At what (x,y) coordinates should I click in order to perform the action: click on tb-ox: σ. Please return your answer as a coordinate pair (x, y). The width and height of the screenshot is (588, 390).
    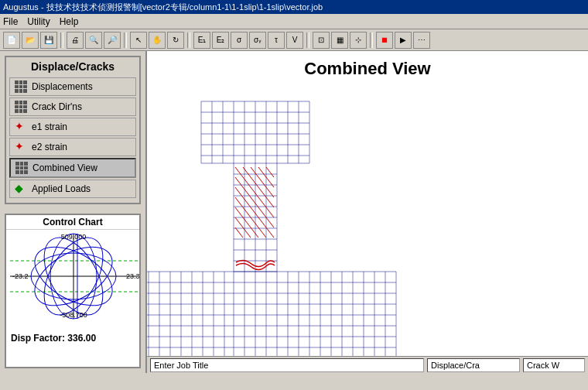
    Looking at the image, I should click on (239, 40).